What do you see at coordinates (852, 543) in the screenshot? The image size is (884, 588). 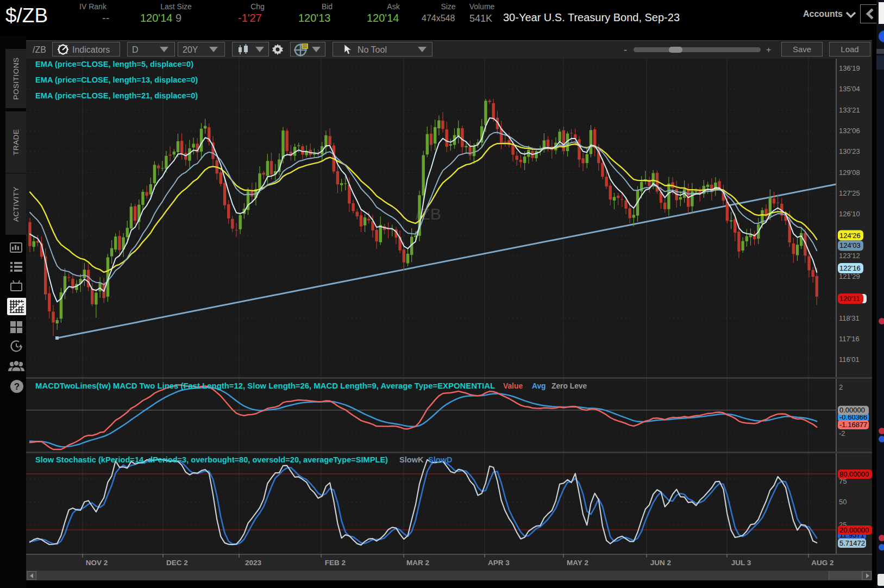 I see `svg-text: 5.71472` at bounding box center [852, 543].